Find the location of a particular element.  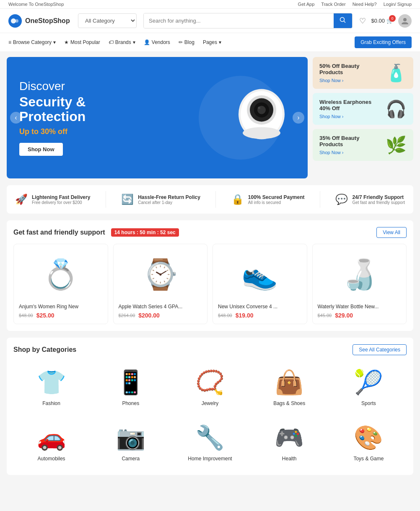

category-select: All Category is located at coordinates (107, 21).